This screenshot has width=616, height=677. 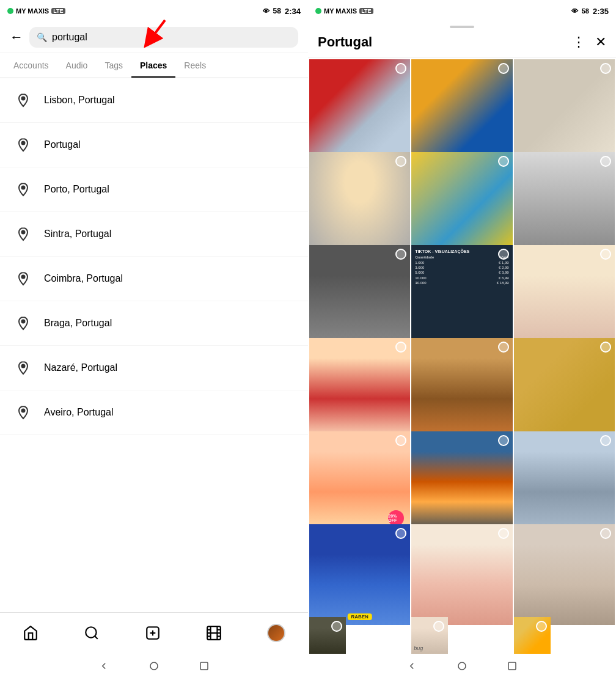 I want to click on search-input: portugal, so click(x=70, y=37).